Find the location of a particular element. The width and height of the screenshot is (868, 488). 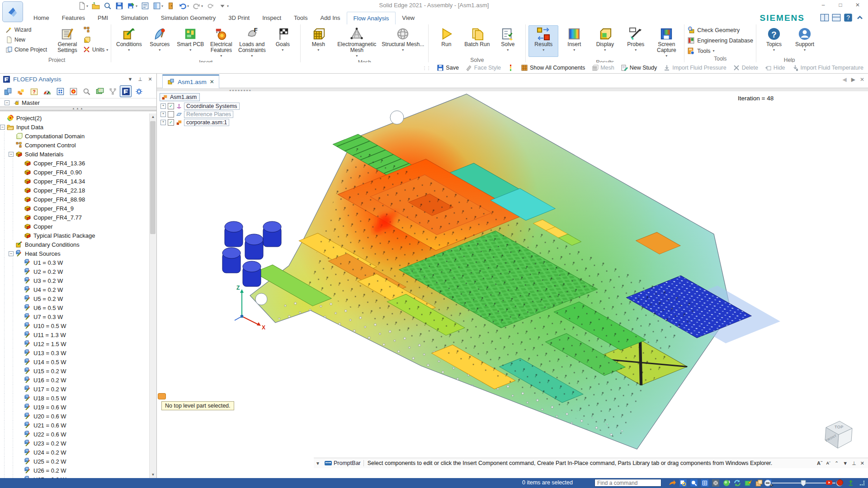

resize-grip-icon is located at coordinates (862, 483).